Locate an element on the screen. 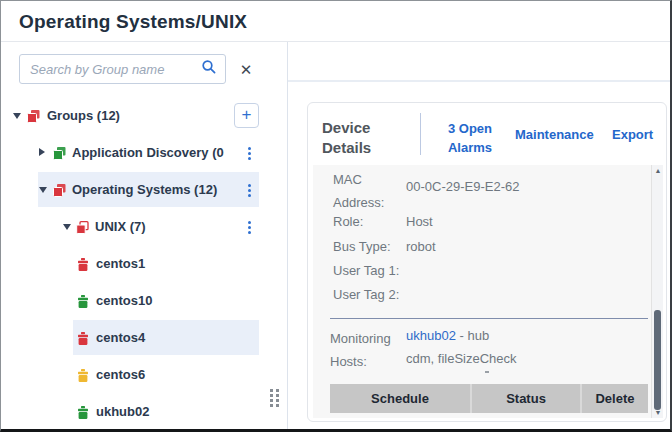 The width and height of the screenshot is (672, 432). sidebar-item-label: Application Discovery (0 is located at coordinates (148, 152).